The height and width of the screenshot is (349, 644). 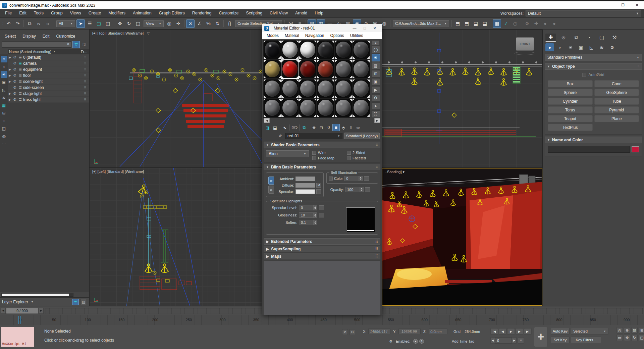 I want to click on enabled-indicator-b: 1, so click(x=422, y=341).